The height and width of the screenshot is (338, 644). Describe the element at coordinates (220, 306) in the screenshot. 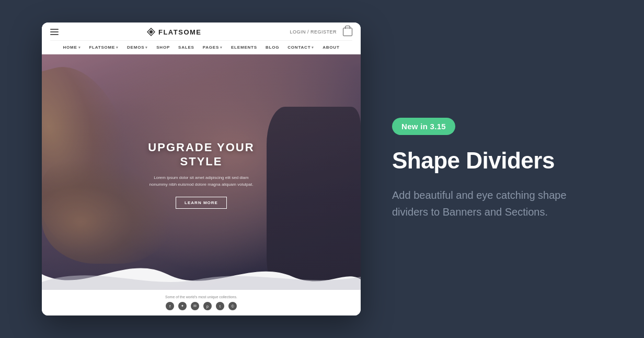

I see `social-icon-tumblr: t` at that location.